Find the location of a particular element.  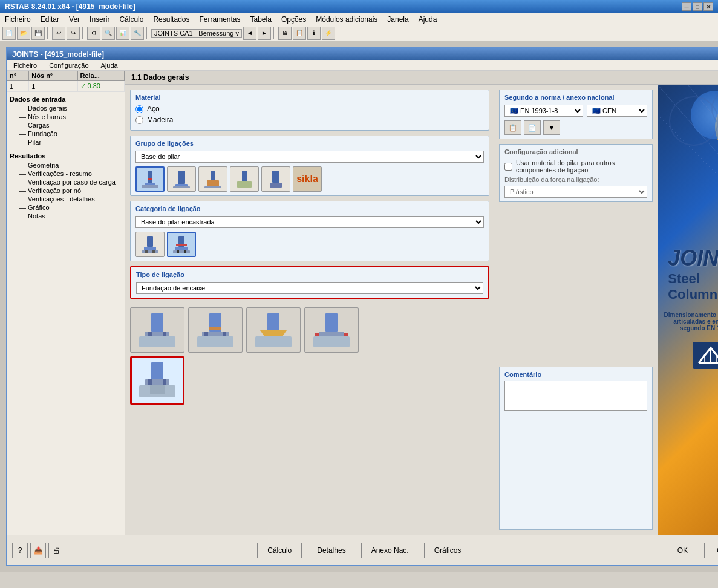

comment-textarea is located at coordinates (576, 396).